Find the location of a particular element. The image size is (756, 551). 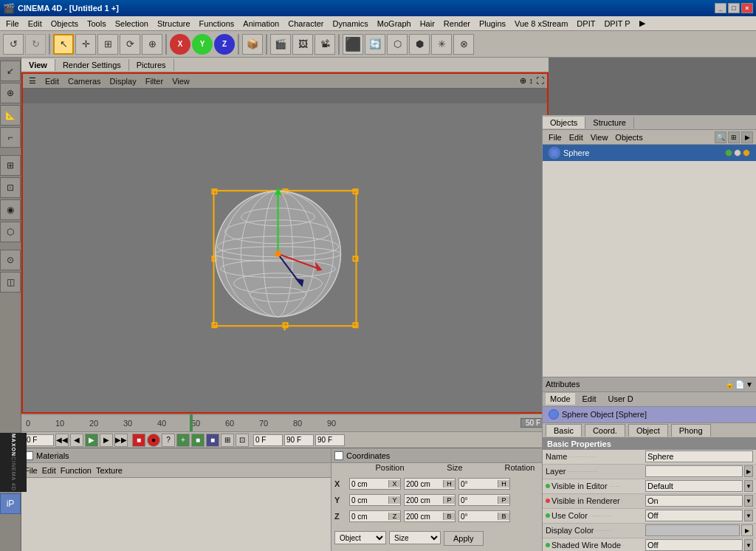

rot-y-arrow: P is located at coordinates (504, 500).